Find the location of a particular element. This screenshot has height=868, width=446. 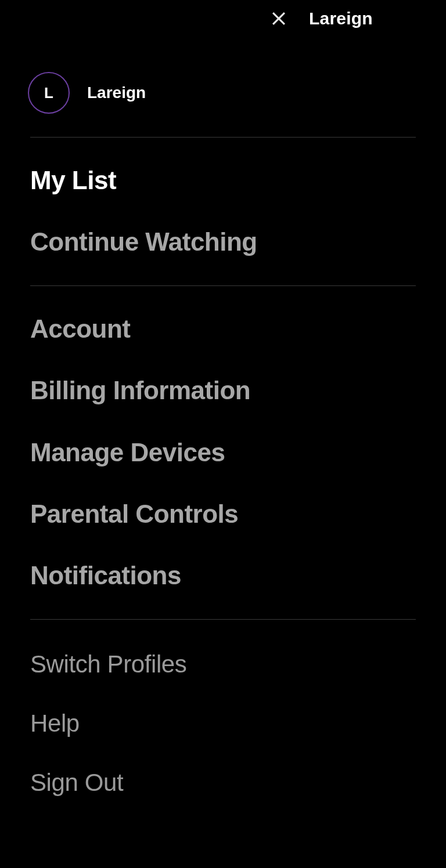

menu-item-billing: Billing Information is located at coordinates (223, 390).